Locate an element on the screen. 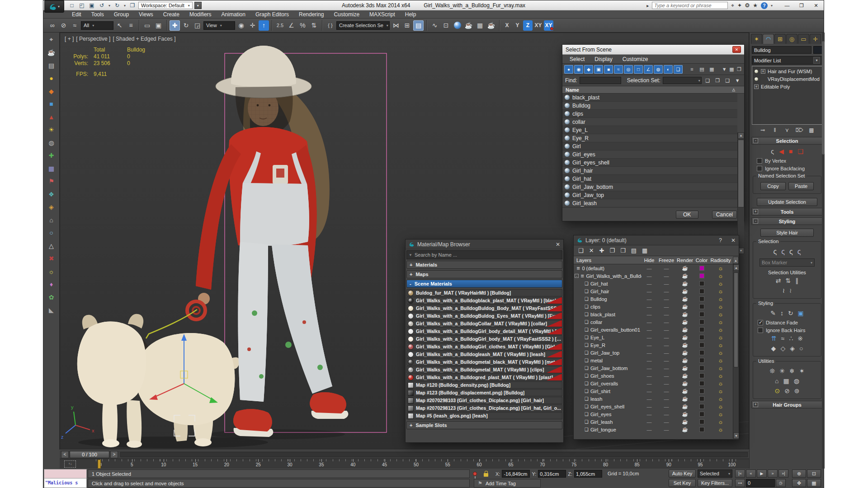 This screenshot has height=488, width=868. auto-key-button: Auto Key is located at coordinates (682, 474).